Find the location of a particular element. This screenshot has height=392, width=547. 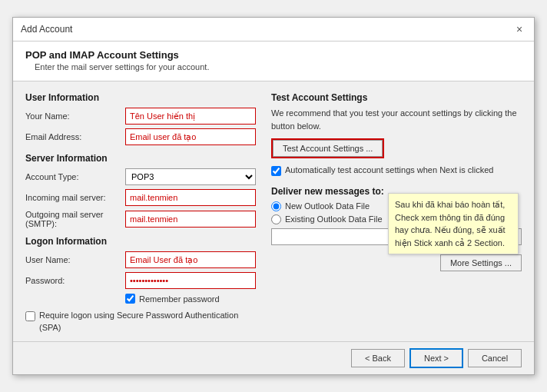

dialog-footer: < Back Next > Cancel is located at coordinates (274, 358).